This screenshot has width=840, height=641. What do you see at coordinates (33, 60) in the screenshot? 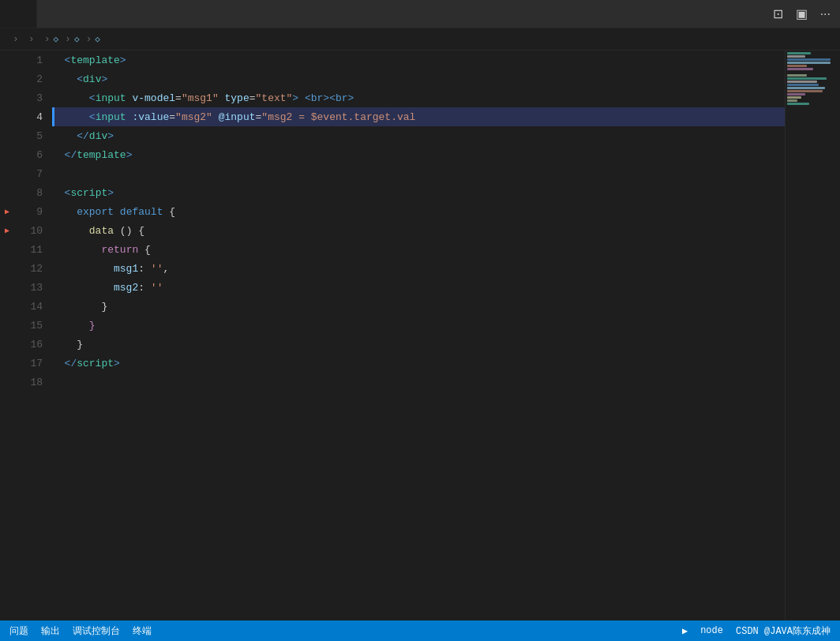
I see `line-number-1: 1` at bounding box center [33, 60].